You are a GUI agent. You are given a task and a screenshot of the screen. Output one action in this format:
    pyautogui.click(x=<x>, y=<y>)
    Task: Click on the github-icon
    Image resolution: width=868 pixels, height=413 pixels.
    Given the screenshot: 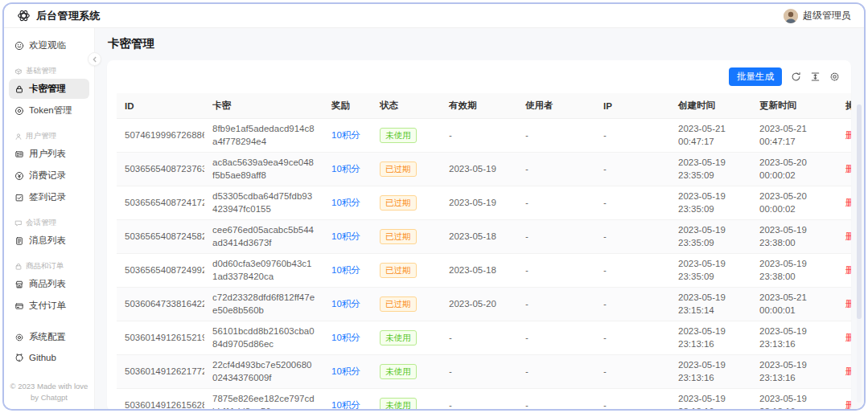 What is the action you would take?
    pyautogui.click(x=19, y=358)
    